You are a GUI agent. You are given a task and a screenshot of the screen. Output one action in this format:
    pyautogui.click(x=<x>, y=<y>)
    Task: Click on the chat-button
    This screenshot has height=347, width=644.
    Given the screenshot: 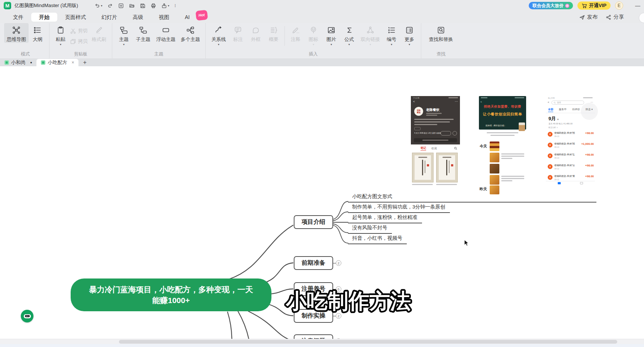 What is the action you would take?
    pyautogui.click(x=455, y=133)
    